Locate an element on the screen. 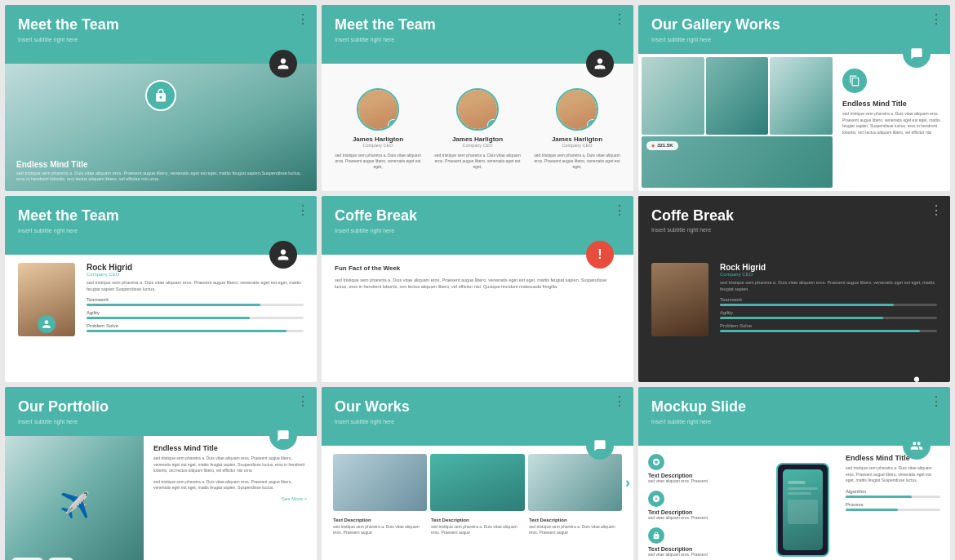  slide-9-dots-menu: ⋮ is located at coordinates (937, 402).